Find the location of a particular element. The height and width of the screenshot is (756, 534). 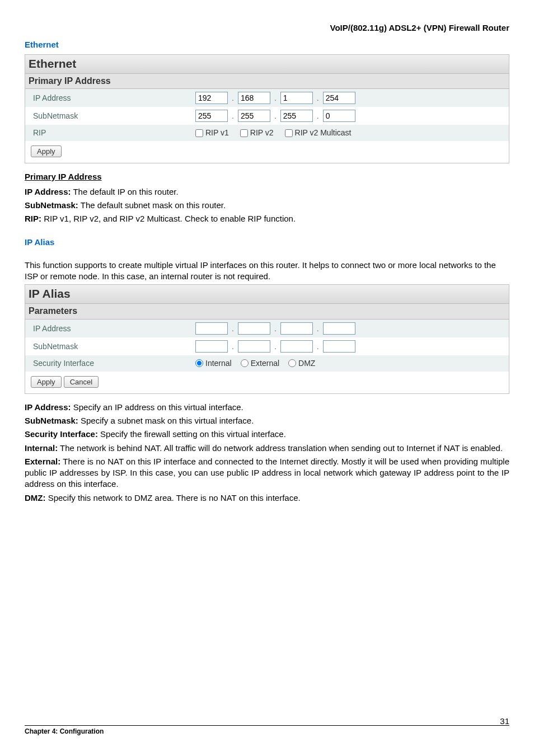

desc-subnetmask: SubNetmask: The default subnet mask on t… is located at coordinates (267, 205).